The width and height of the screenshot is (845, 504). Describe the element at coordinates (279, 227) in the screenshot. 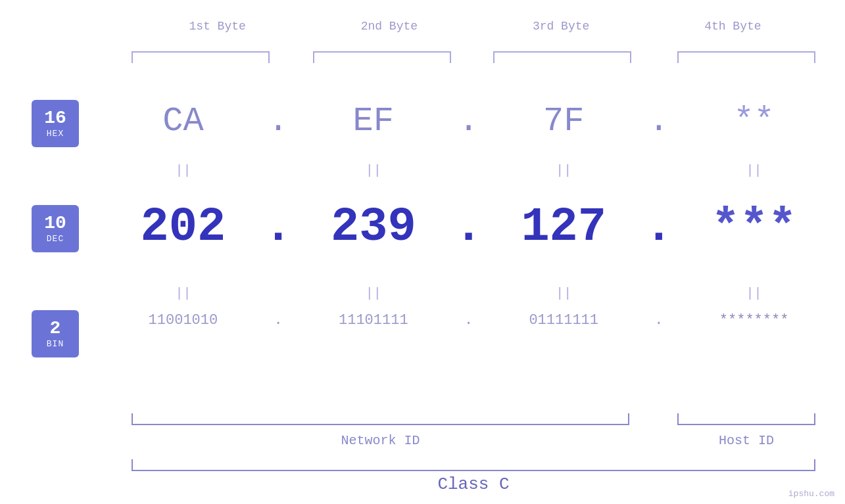

I see `dec-sep1: .` at that location.